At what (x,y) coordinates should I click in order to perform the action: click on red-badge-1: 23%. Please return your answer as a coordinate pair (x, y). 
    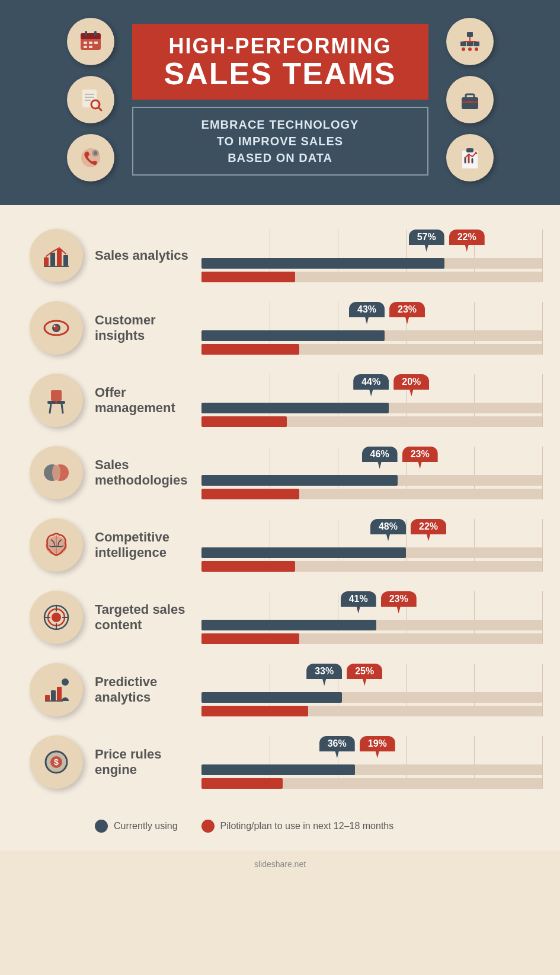
    Looking at the image, I should click on (407, 313).